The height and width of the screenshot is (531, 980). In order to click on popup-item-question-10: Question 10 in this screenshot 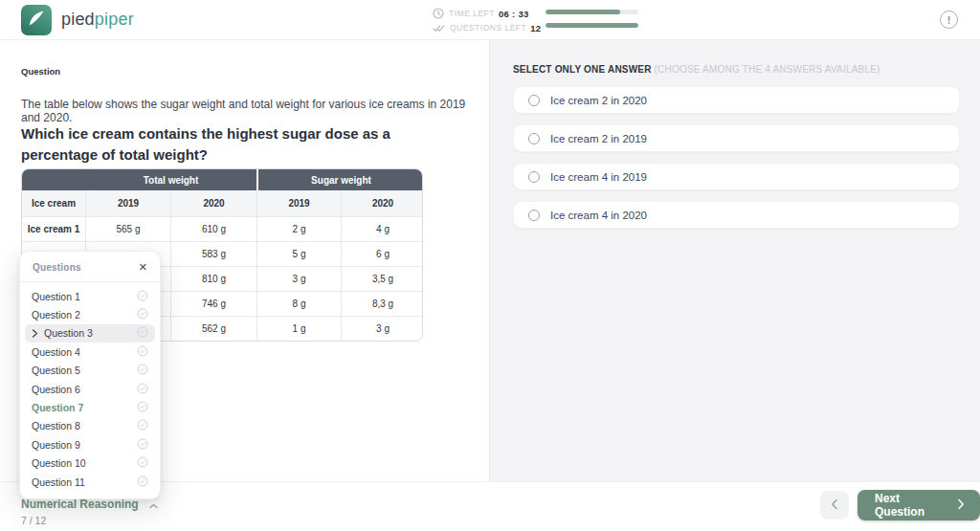, I will do `click(90, 463)`.